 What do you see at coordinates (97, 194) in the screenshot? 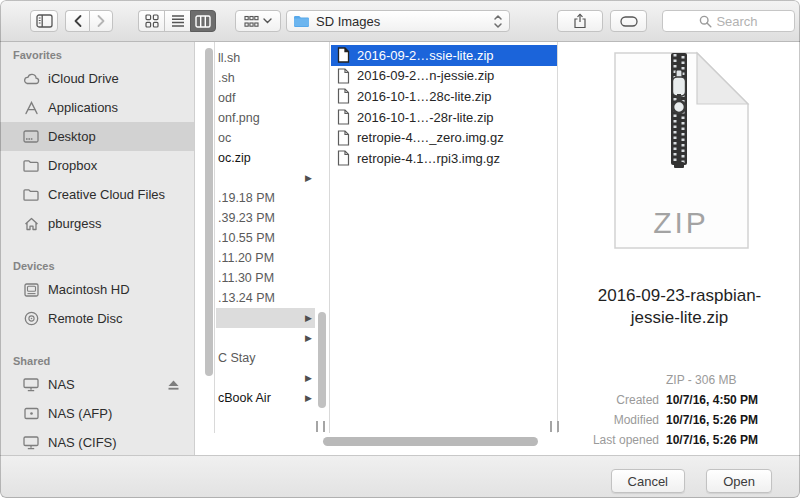
I see `sidebar-item-creative-cloud-files: Creative Cloud Files` at bounding box center [97, 194].